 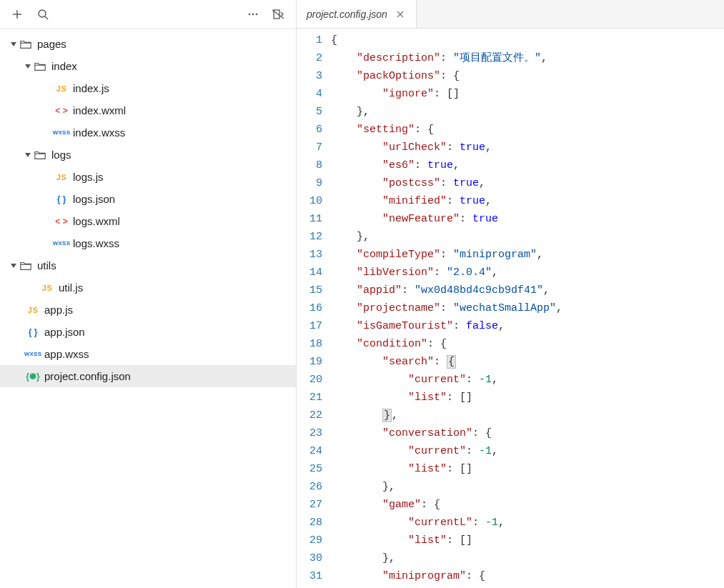 What do you see at coordinates (59, 310) in the screenshot?
I see `tree-item-label: app.js` at bounding box center [59, 310].